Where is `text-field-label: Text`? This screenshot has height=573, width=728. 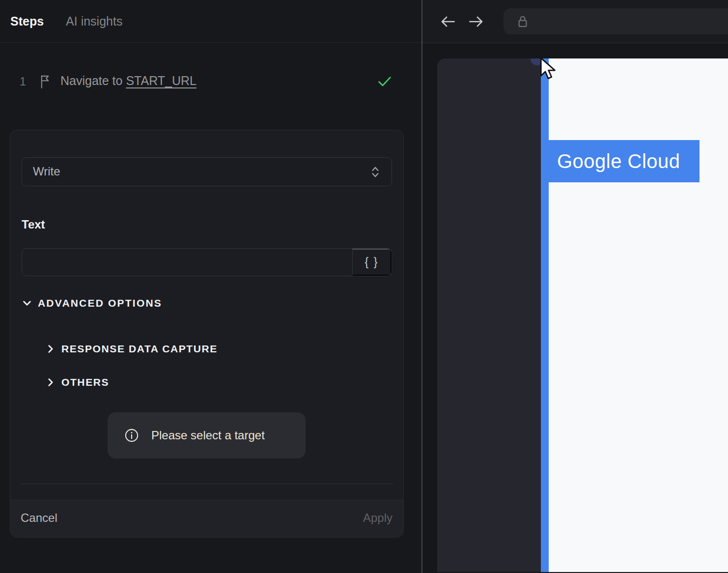
text-field-label: Text is located at coordinates (33, 225).